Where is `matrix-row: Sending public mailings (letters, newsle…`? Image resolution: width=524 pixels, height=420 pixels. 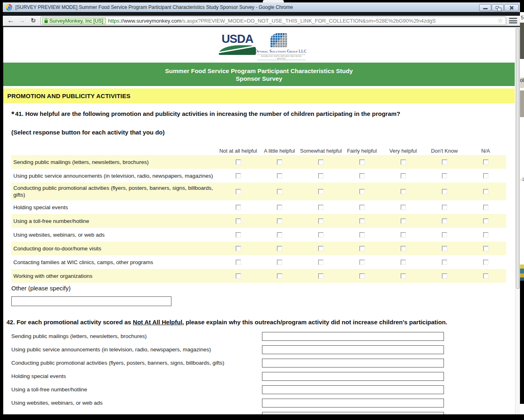
matrix-row: Sending public mailings (letters, newsle… is located at coordinates (259, 162).